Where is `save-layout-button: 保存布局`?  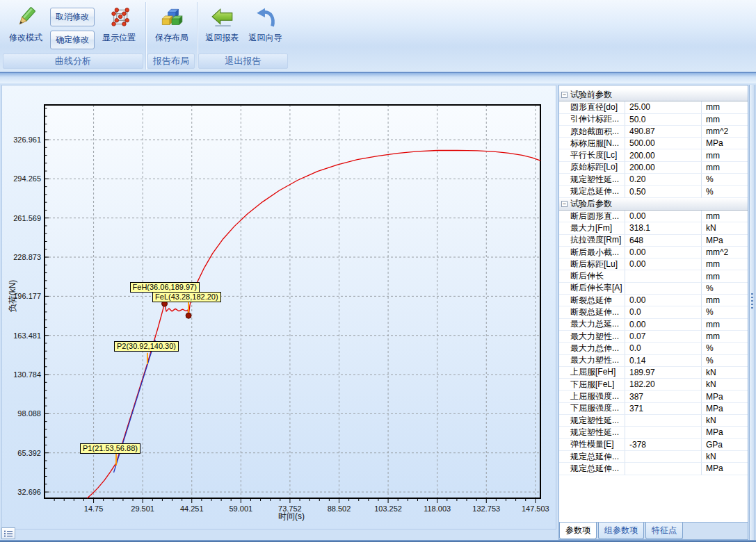
save-layout-button: 保存布局 is located at coordinates (172, 28).